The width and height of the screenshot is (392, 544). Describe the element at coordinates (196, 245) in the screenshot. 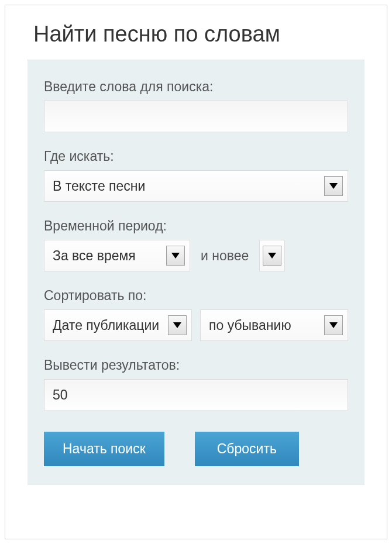

I see `field-period: Временной период: За все время и новее` at that location.